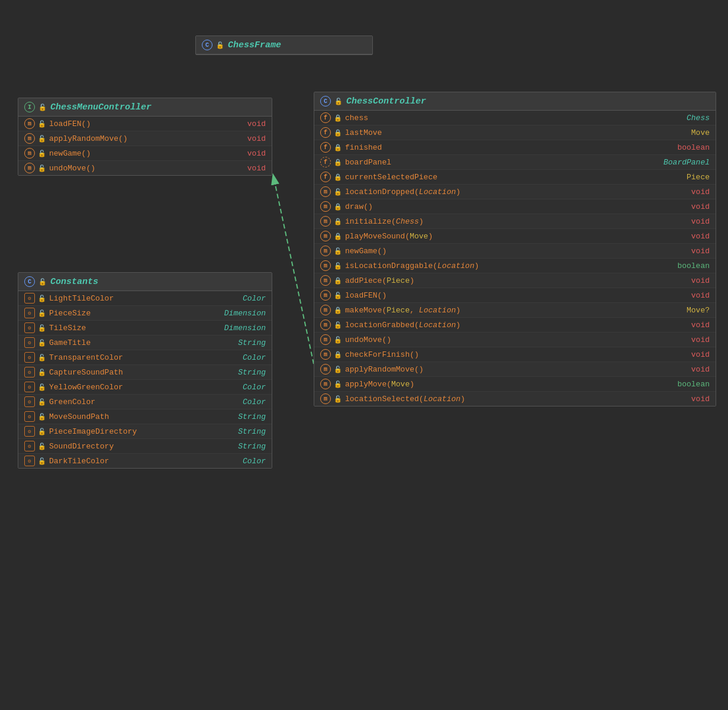 The image size is (728, 710). I want to click on member-makeMove: m 🔒 makeMove(Piece, Location) Move?, so click(515, 310).